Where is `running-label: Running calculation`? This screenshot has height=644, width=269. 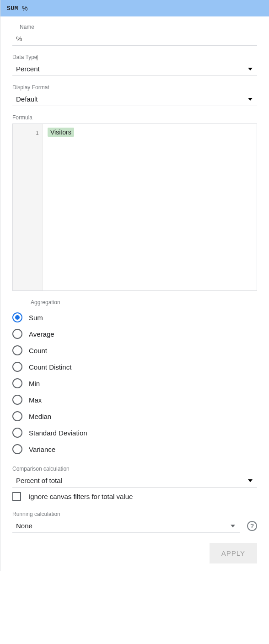 running-label: Running calculation is located at coordinates (134, 514).